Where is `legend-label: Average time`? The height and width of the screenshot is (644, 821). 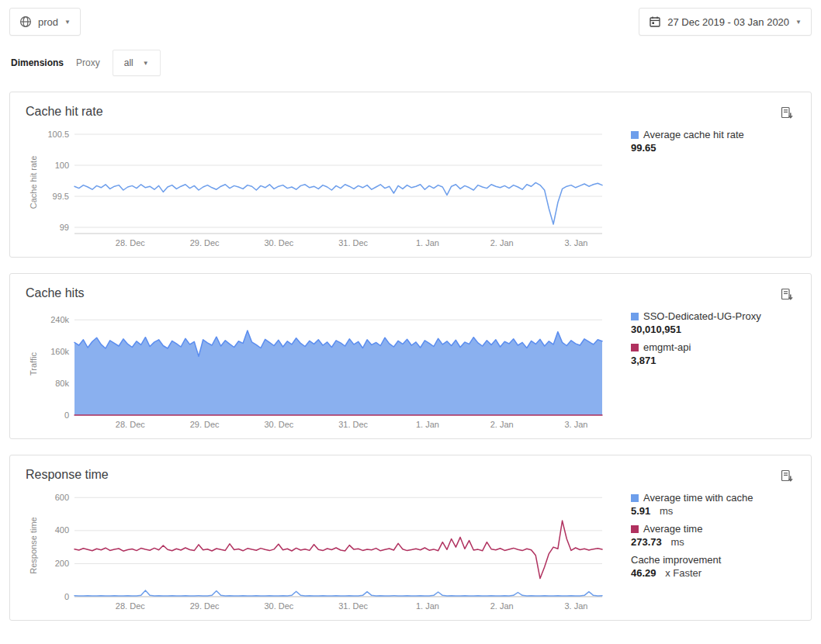
legend-label: Average time is located at coordinates (673, 529).